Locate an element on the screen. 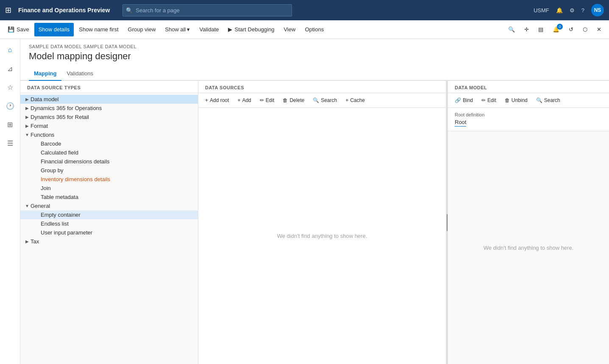 The image size is (609, 364). toolbar-close-button: ✕ is located at coordinates (599, 30).